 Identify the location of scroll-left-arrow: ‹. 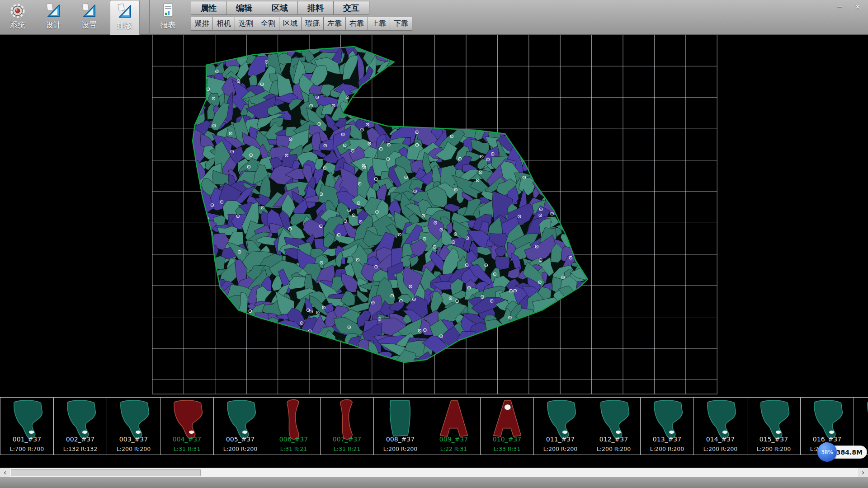
(5, 473).